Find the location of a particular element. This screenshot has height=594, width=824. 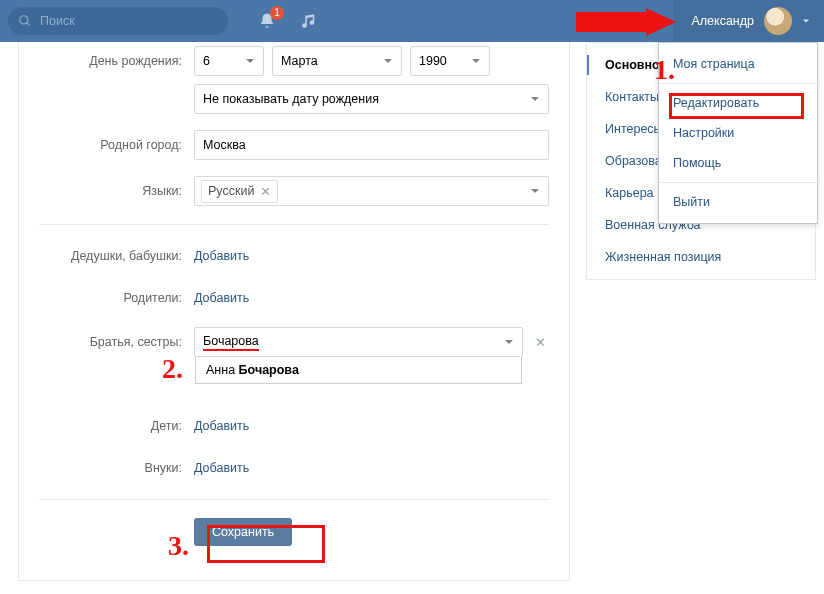

menu-item-logout: Выйти is located at coordinates (738, 202).